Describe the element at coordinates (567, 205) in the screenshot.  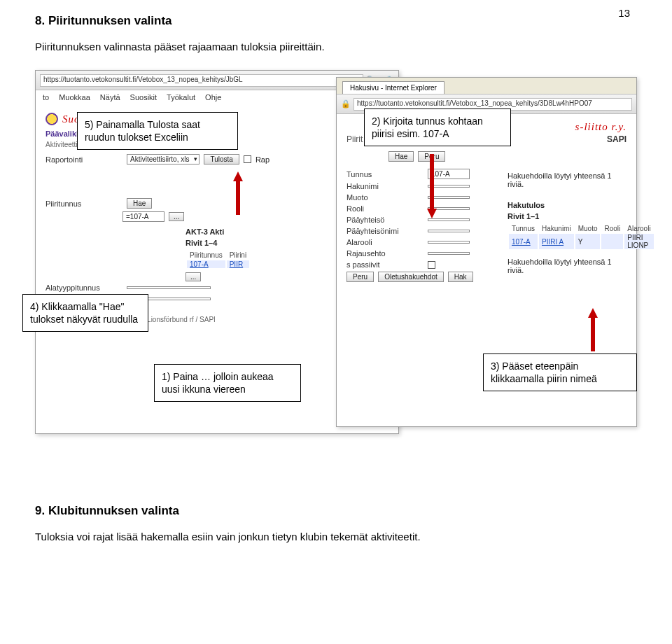
I see `hakutulos-label: Hakutulos` at that location.